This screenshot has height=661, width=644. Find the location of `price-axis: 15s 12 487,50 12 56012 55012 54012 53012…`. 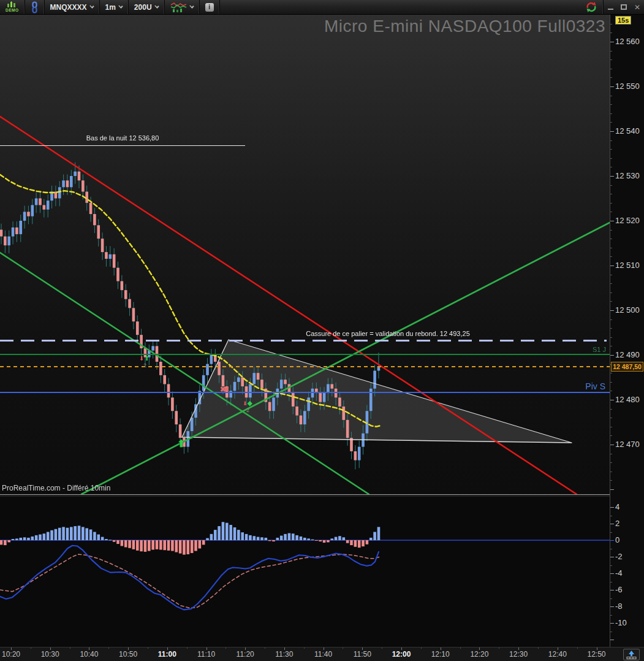

price-axis: 15s 12 487,50 12 56012 55012 54012 53012… is located at coordinates (627, 331).